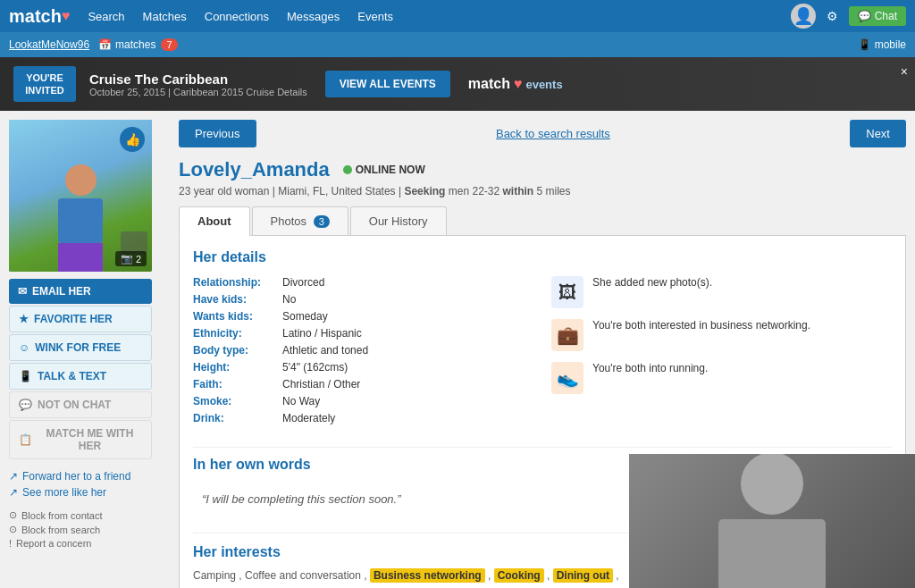 This screenshot has height=588, width=915. Describe the element at coordinates (363, 367) in the screenshot. I see `detail-row-height: Height: 5'4" (162cms)` at that location.